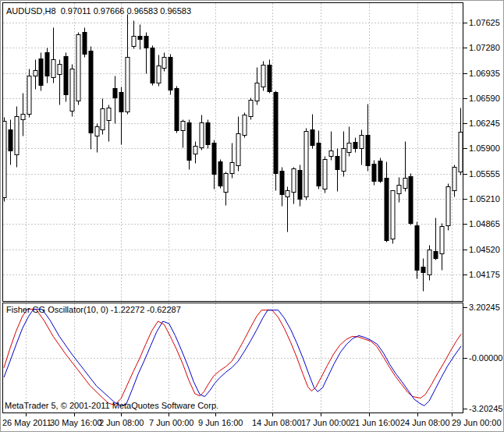  I want to click on time-label: 30 May 16:00, so click(76, 423).